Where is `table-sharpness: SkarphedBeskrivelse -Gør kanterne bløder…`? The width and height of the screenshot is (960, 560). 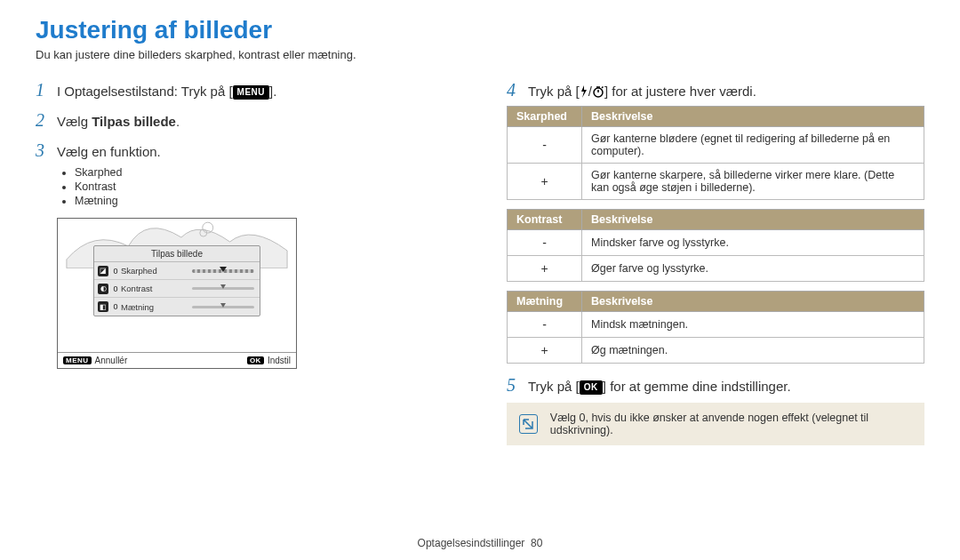 table-sharpness: SkarphedBeskrivelse -Gør kanterne bløder… is located at coordinates (716, 153).